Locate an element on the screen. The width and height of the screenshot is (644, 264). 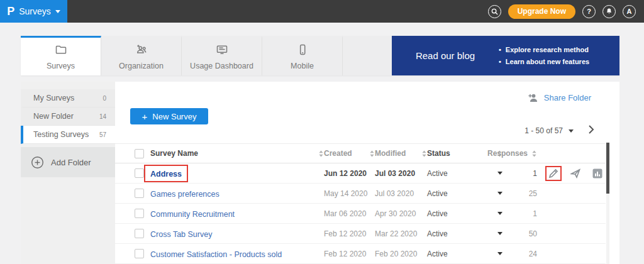
table-row: Customer Satisfaction - Products sold Fe… is located at coordinates (360, 254).